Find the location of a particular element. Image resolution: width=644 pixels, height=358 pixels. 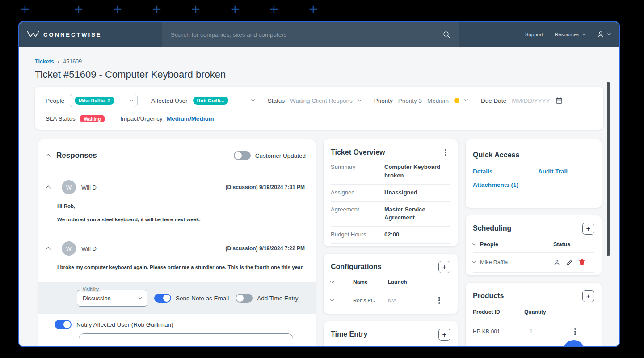

product-quantity: 1 is located at coordinates (528, 332).